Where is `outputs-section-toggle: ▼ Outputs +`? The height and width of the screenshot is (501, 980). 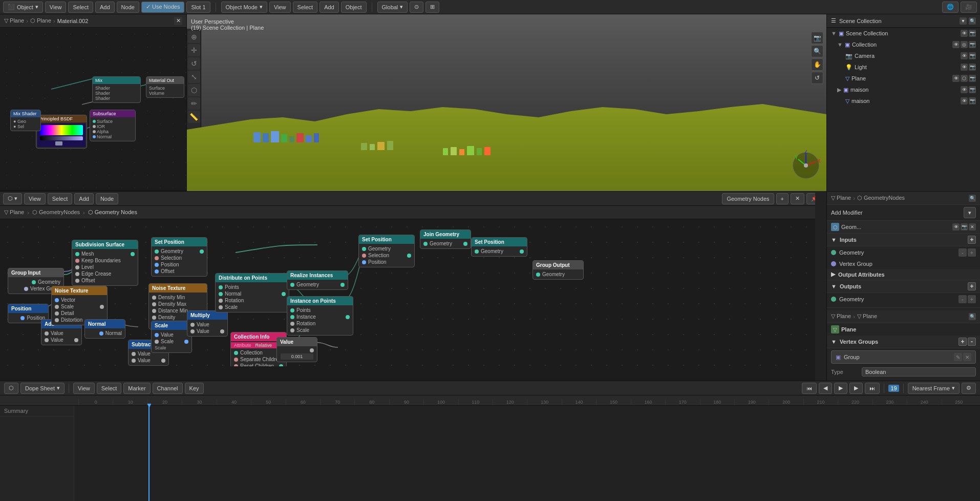
outputs-section-toggle: ▼ Outputs + is located at coordinates (903, 287).